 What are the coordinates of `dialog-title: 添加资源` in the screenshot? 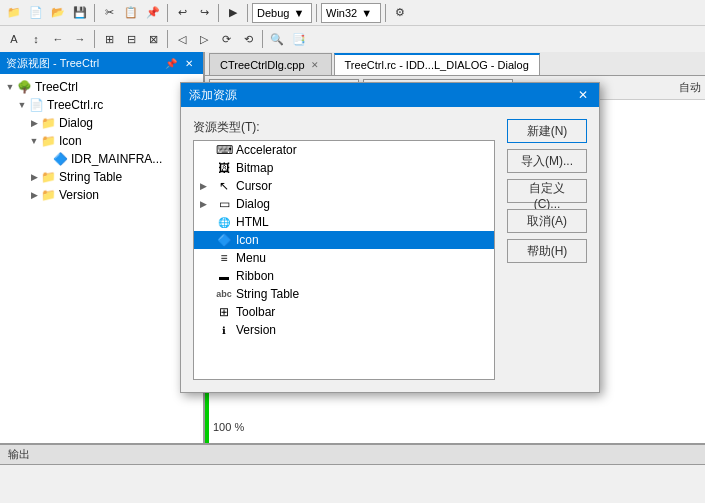 It's located at (213, 96).